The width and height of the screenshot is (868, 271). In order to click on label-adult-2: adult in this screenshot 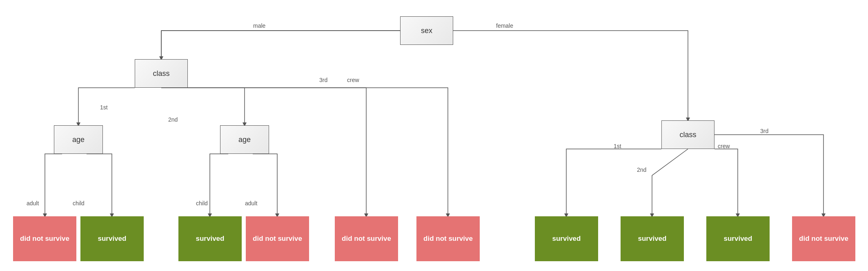, I will do `click(251, 203)`.